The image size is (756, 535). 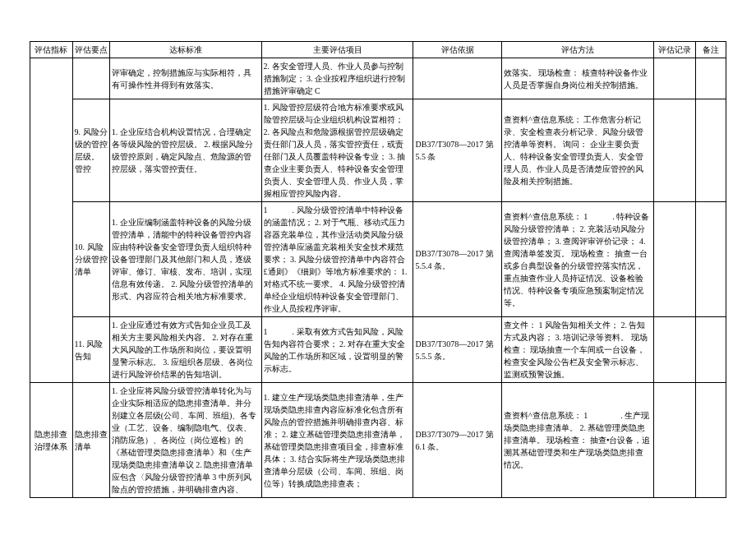 I want to click on col-header-record: 评估记录, so click(x=675, y=50).